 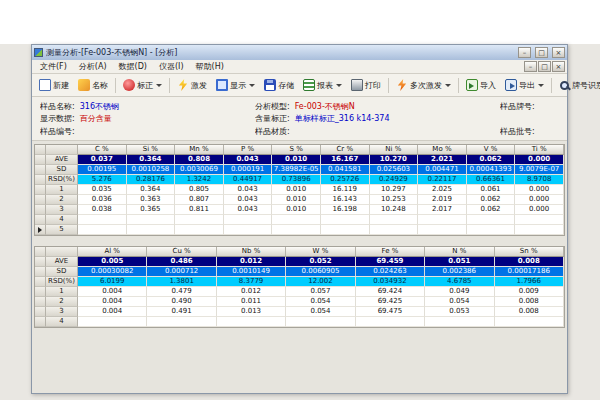 What do you see at coordinates (346, 190) in the screenshot?
I see `grid-cell: 16.119` at bounding box center [346, 190].